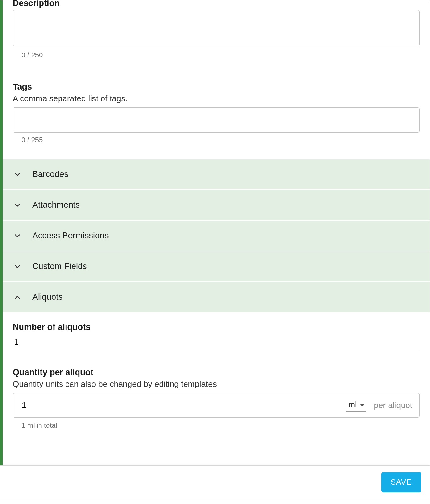 The height and width of the screenshot is (504, 430). What do you see at coordinates (216, 120) in the screenshot?
I see `tags-input` at bounding box center [216, 120].